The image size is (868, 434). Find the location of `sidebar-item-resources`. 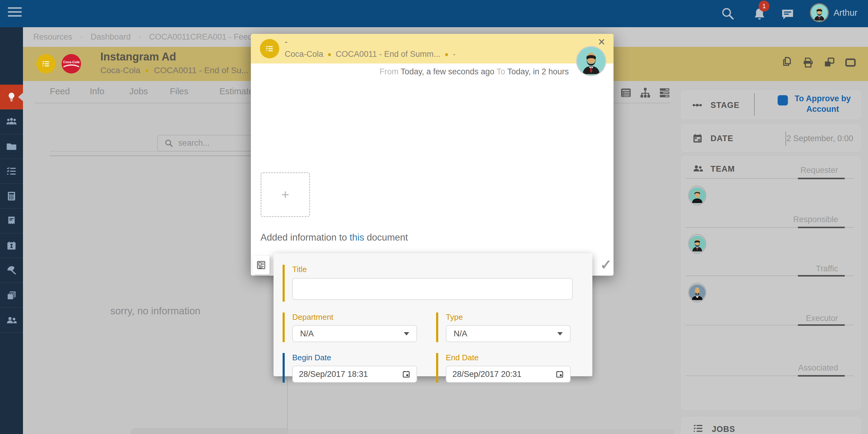

sidebar-item-resources is located at coordinates (11, 271).